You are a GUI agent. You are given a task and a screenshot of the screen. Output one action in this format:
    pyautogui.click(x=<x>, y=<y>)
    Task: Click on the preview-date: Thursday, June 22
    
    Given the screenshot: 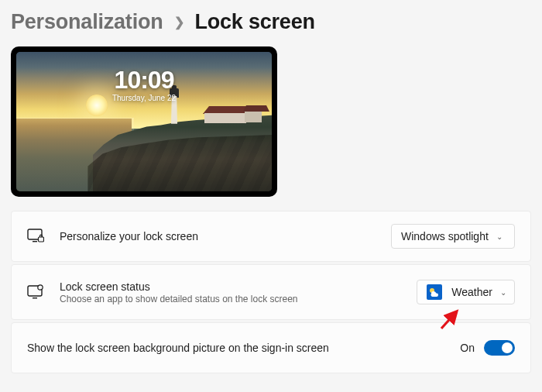 What is the action you would take?
    pyautogui.click(x=144, y=98)
    